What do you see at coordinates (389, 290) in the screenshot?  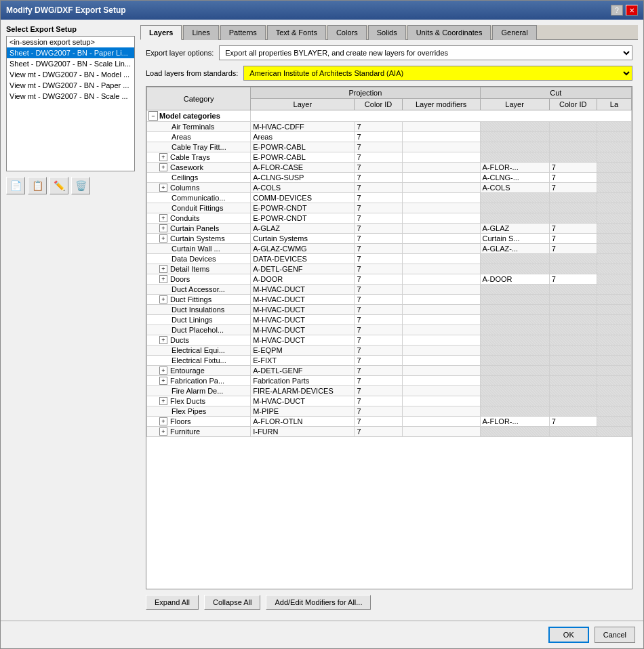 I see `table-row: Duct Accessor...M-HVAC-DUCT7` at bounding box center [389, 290].